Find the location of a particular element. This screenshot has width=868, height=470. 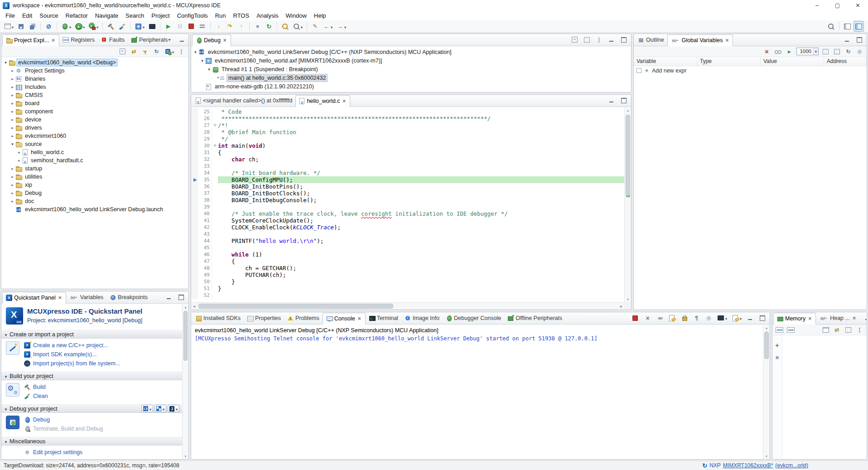

link-renderings-icon is located at coordinates (837, 330).